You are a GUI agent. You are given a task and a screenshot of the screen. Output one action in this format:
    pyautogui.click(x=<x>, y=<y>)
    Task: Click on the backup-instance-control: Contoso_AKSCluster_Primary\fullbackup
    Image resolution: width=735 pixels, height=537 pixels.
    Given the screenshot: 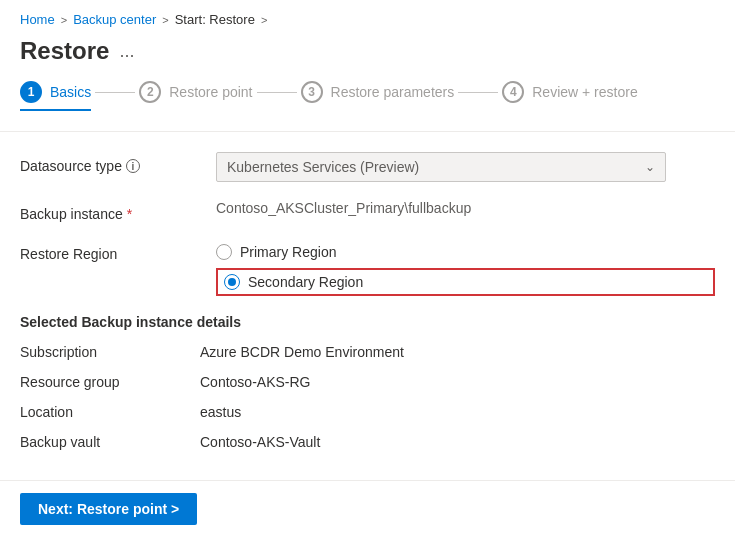 What is the action you would take?
    pyautogui.click(x=466, y=208)
    